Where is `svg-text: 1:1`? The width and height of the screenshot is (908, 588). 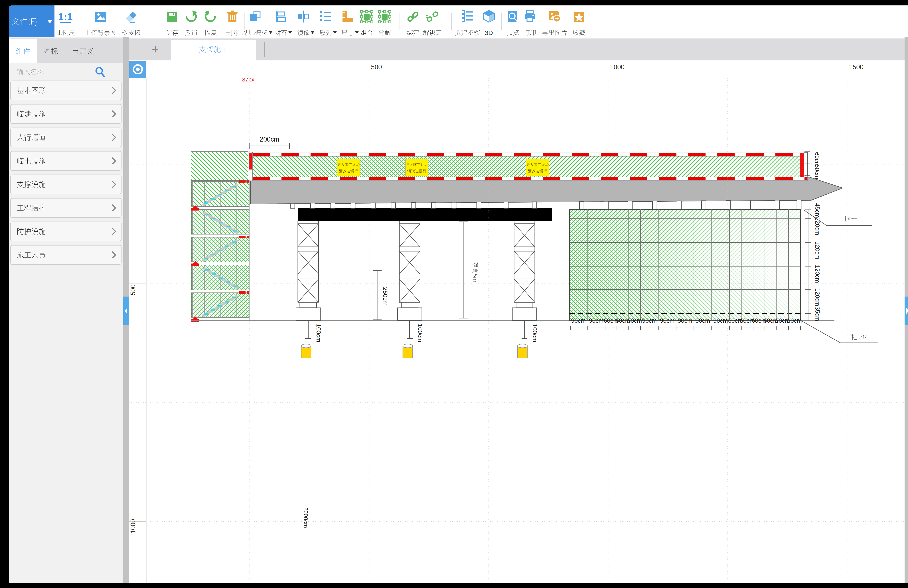 svg-text: 1:1 is located at coordinates (66, 17).